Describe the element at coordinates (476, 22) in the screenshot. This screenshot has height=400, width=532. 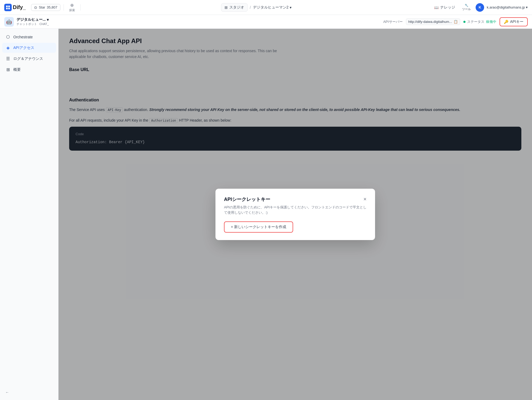
I see `status-label: ステータス` at that location.